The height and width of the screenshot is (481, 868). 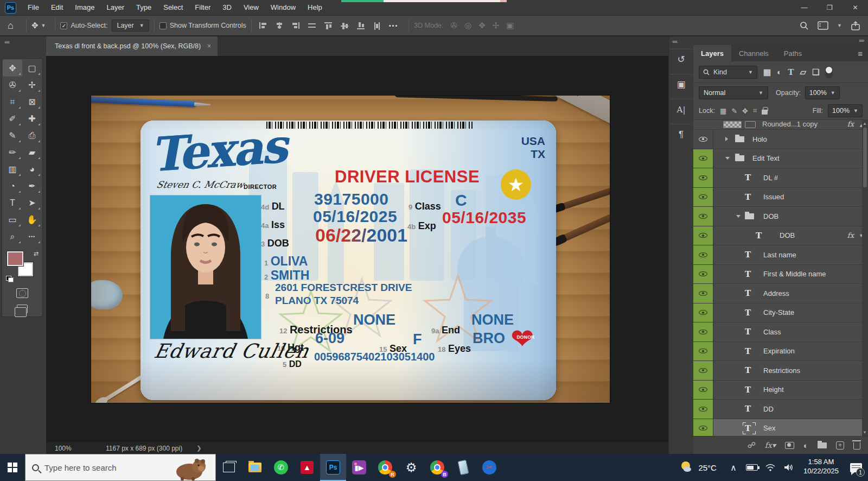 I want to click on share-icon, so click(x=856, y=26).